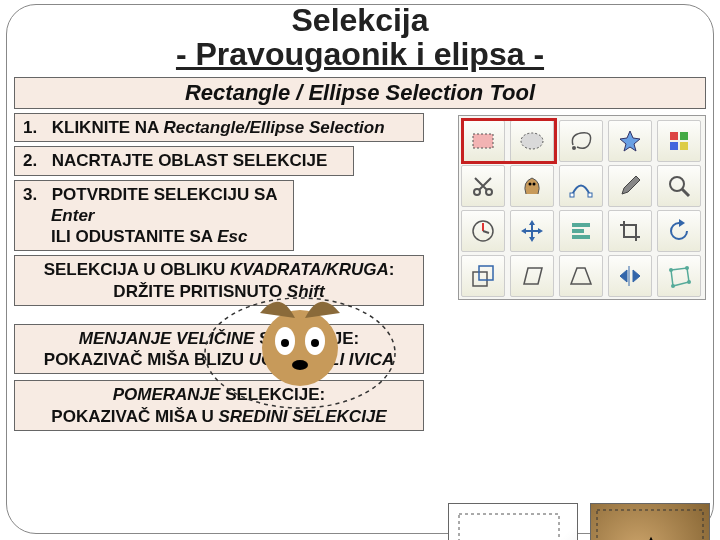 Image resolution: width=720 pixels, height=540 pixels. What do you see at coordinates (532, 276) in the screenshot?
I see `shear-icon` at bounding box center [532, 276].